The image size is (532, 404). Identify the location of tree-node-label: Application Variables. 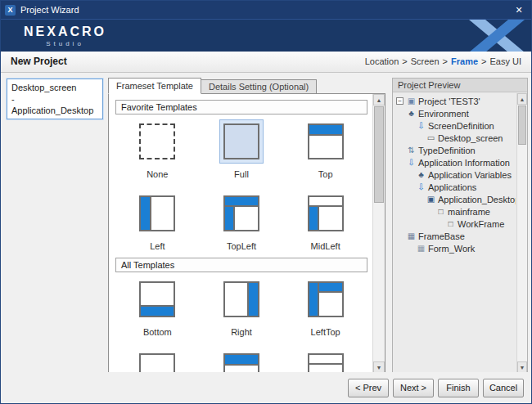
(470, 175).